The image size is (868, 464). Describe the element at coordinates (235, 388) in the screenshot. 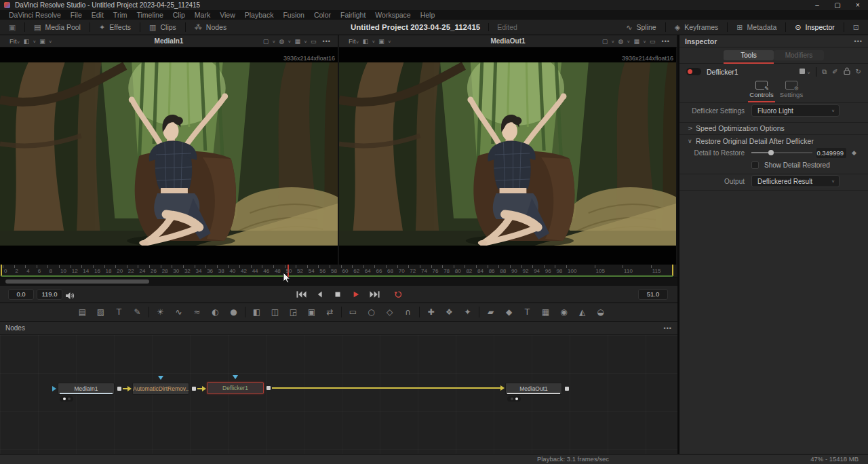

I see `node-deflicker1: Deflicker1` at that location.